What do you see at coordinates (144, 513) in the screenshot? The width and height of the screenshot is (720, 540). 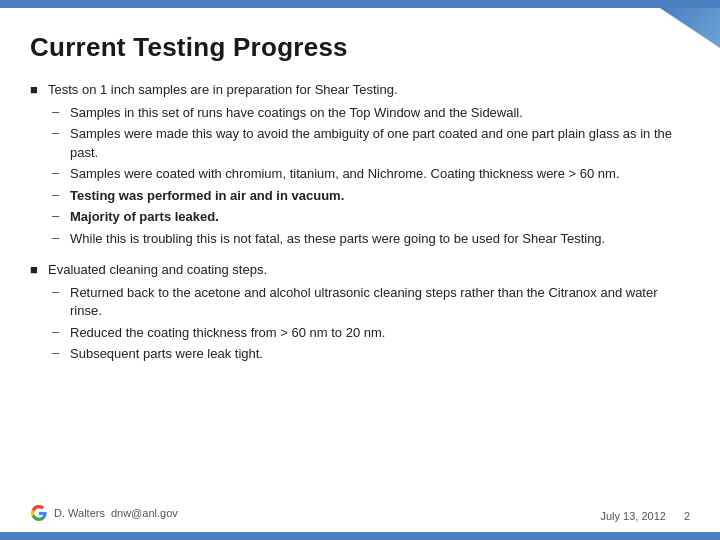 I see `footer-email: dnw@anl.gov` at bounding box center [144, 513].